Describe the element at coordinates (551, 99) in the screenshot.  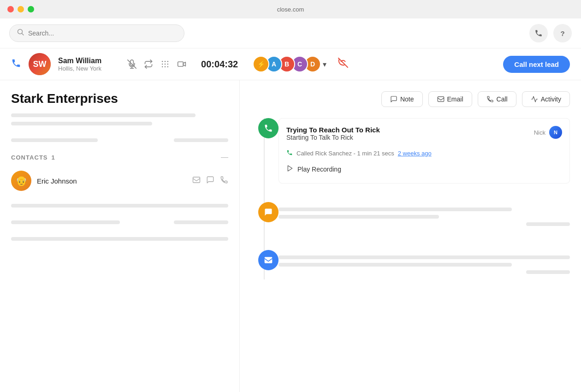
I see `activity-label: Activity` at that location.